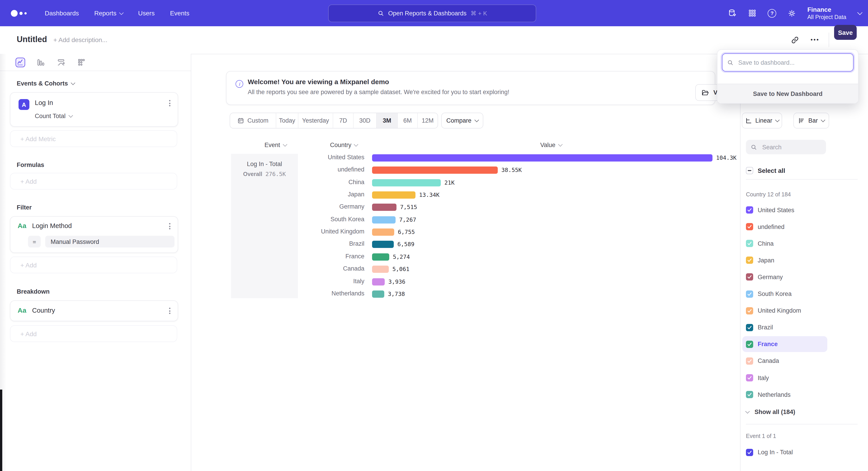 The image size is (868, 471). I want to click on nav-item-label: Reports, so click(105, 13).